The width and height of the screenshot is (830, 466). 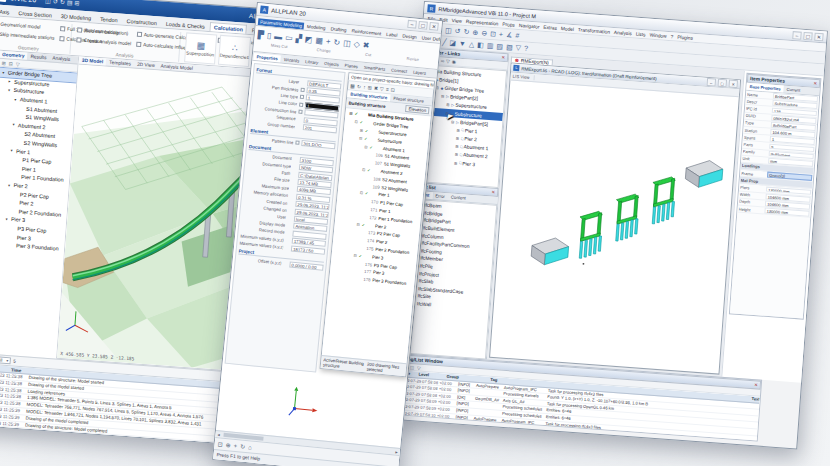 I want to click on menu-item: Representation, so click(x=482, y=22).